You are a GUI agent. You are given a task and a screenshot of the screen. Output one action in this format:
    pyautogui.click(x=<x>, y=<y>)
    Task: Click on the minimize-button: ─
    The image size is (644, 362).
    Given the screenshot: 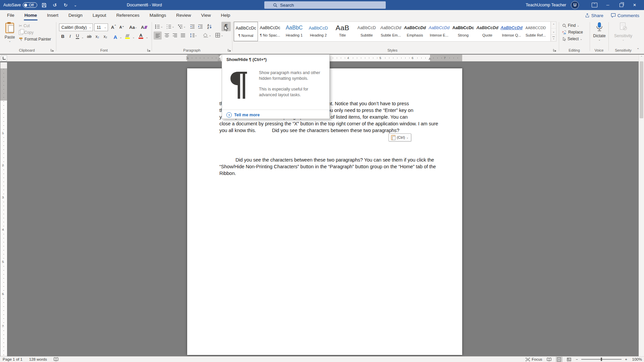 What is the action you would take?
    pyautogui.click(x=608, y=5)
    